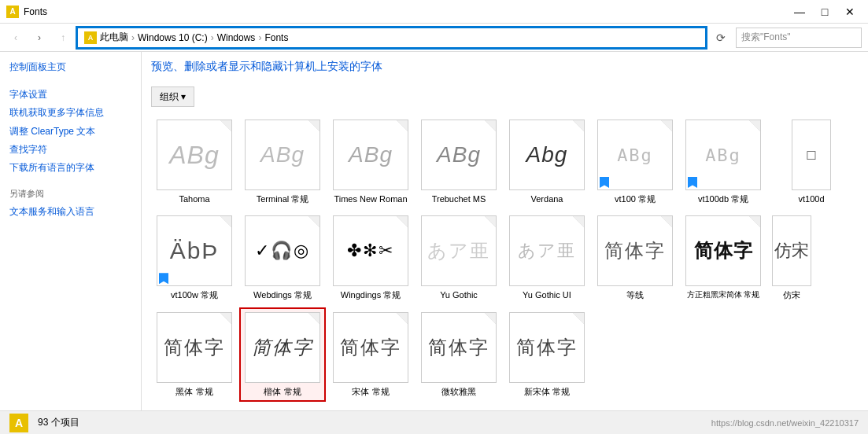  What do you see at coordinates (16, 38) in the screenshot?
I see `back-button: ‹` at bounding box center [16, 38].